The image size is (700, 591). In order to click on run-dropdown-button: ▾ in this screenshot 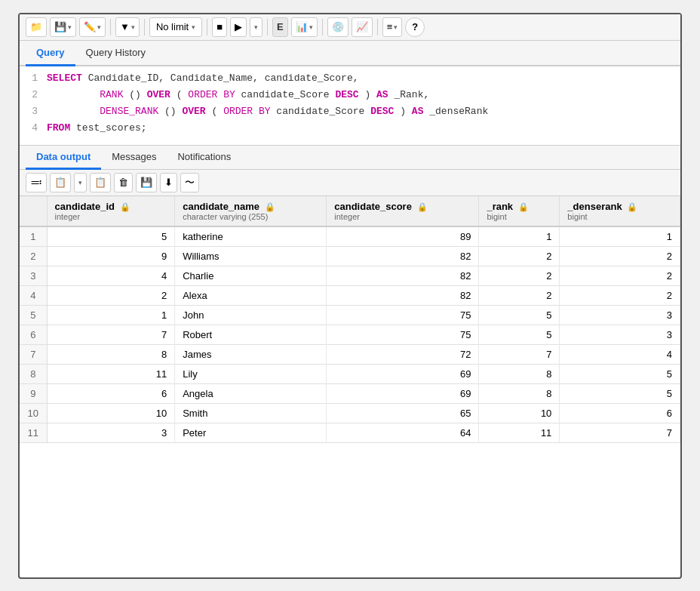, I will do `click(256, 27)`.